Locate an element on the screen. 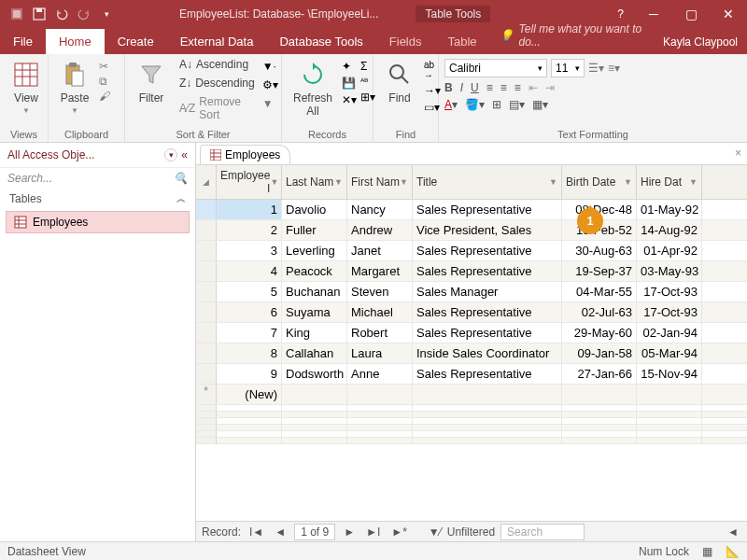 The width and height of the screenshot is (747, 560). cell-last-name: Peacock is located at coordinates (315, 271).